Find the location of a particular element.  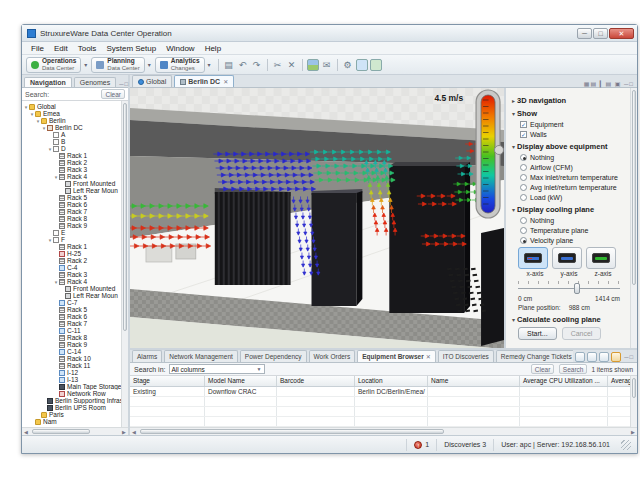

tree-horizontal-scrollbar: ◀▶ is located at coordinates (75, 431).